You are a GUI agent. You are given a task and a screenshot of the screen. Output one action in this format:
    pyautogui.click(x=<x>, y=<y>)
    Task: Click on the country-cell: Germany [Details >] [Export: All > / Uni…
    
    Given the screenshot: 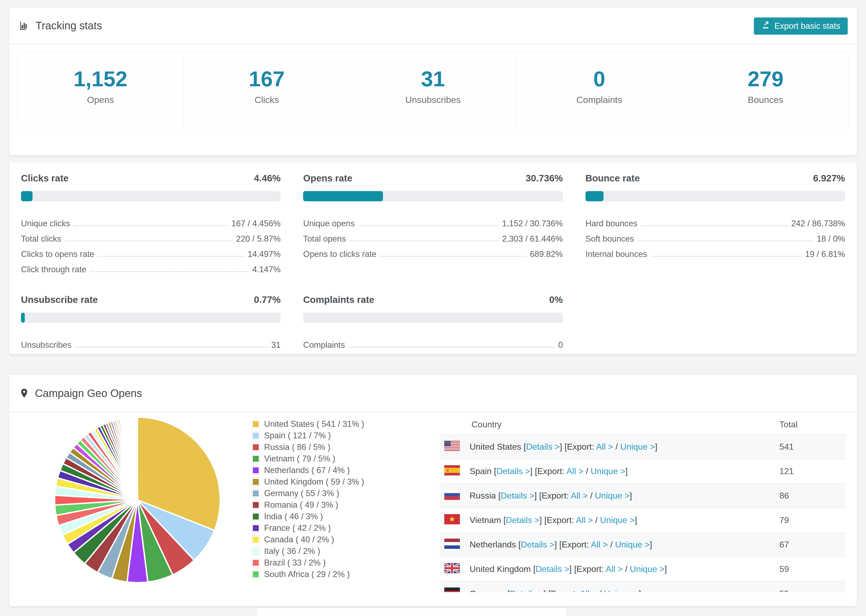 What is the action you would take?
    pyautogui.click(x=611, y=590)
    